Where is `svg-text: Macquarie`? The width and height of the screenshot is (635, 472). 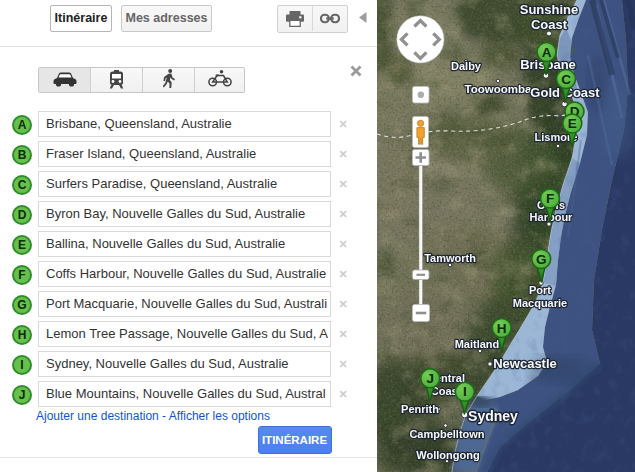
svg-text: Macquarie is located at coordinates (540, 303).